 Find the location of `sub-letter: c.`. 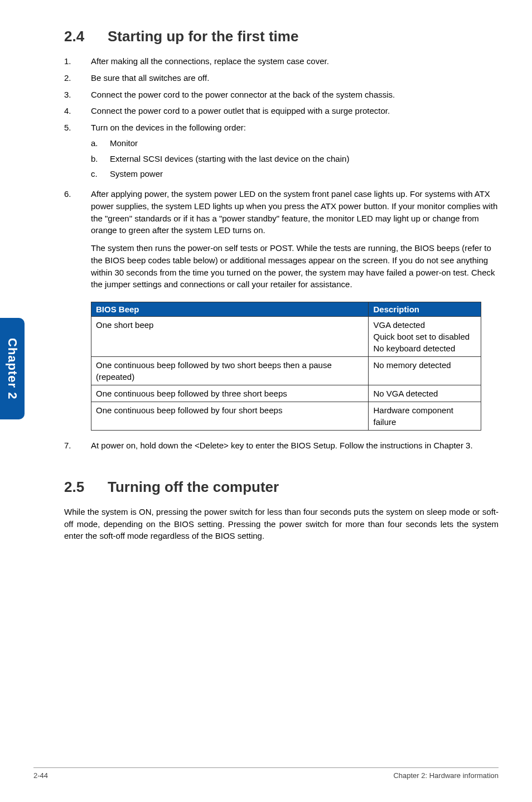

sub-letter: c. is located at coordinates (100, 174).